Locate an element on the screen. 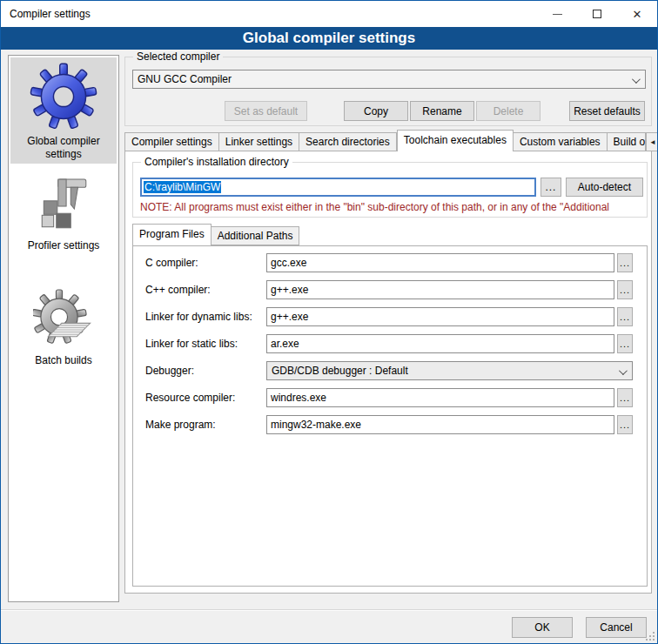 This screenshot has height=644, width=658. c-compiler-label: C++ compiler: is located at coordinates (205, 290).